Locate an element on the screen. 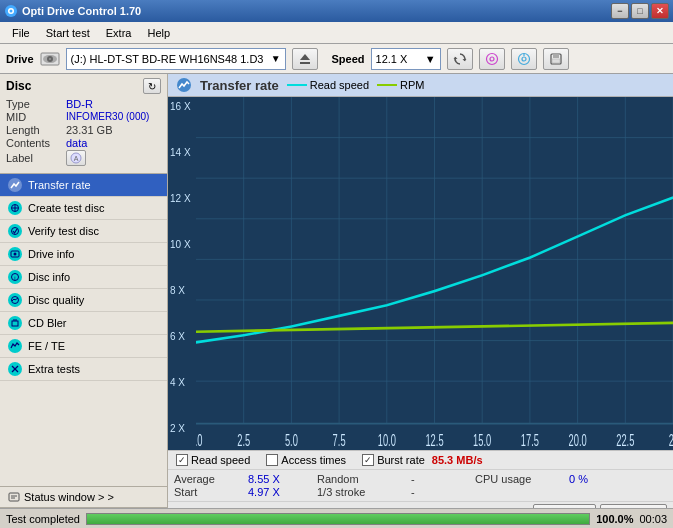 This screenshot has width=673, height=528. read-speed-control: ✓ Read speed is located at coordinates (213, 460).